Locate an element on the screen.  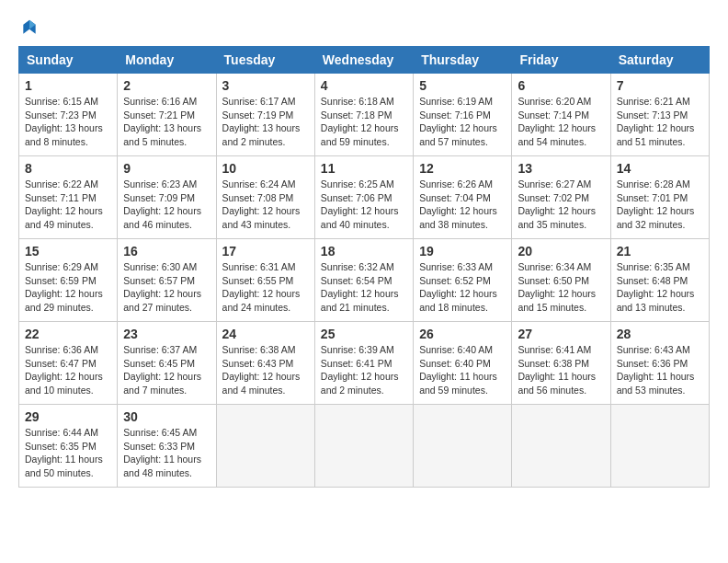
calendar-cell: 20Sunrise: 6:34 AMSunset: 6:50 PMDayligh… is located at coordinates (561, 281).